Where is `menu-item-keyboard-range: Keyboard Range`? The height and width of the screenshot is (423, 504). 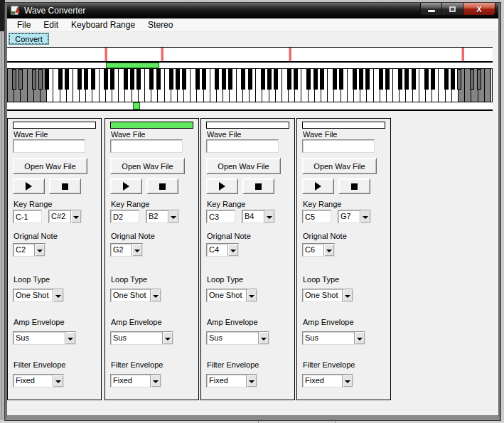
menu-item-keyboard-range: Keyboard Range is located at coordinates (103, 25).